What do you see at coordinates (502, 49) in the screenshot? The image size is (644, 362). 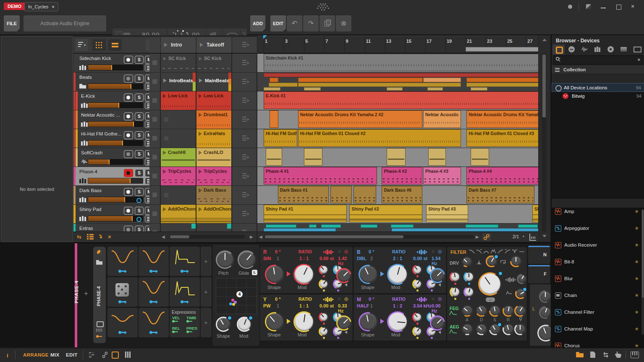 I see `loop-region-bar` at bounding box center [502, 49].